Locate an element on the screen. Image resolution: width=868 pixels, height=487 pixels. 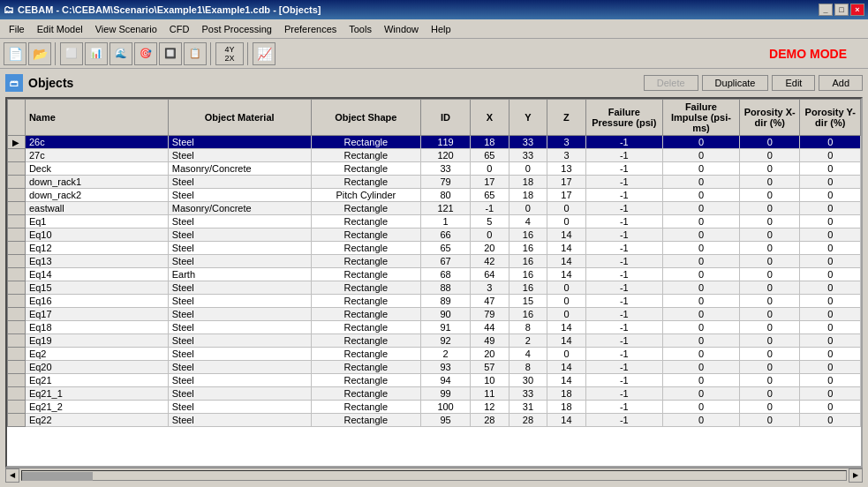
table-row: Eq21SteelRectangle94103014-1000 is located at coordinates (434, 381).